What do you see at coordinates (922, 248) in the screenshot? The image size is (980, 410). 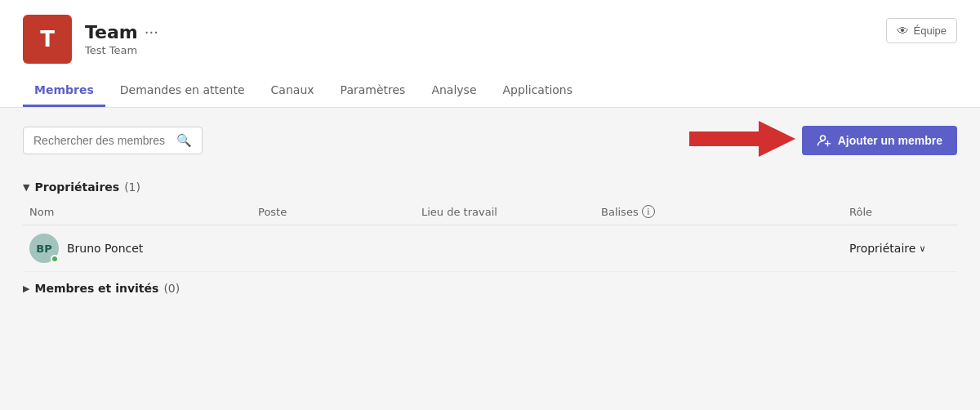 I see `role-chevron-icon: ∨` at bounding box center [922, 248].